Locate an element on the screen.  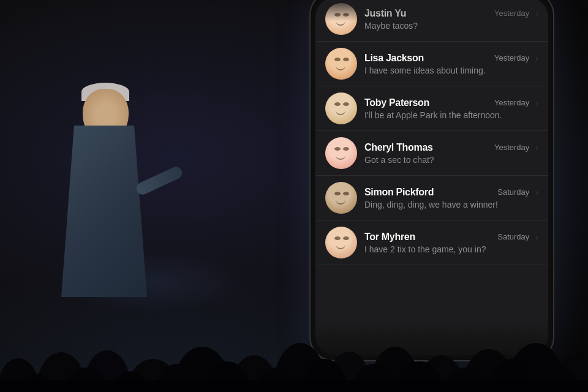
message-item-justin: Justin Yu Yesterday › Maybe tacos? is located at coordinates (432, 21).